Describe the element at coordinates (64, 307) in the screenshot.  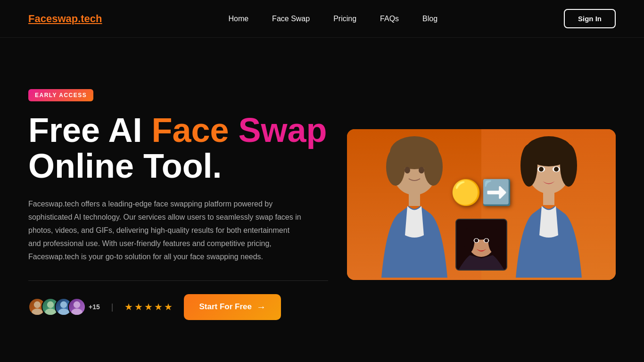
I see `avatars-group: +15` at that location.